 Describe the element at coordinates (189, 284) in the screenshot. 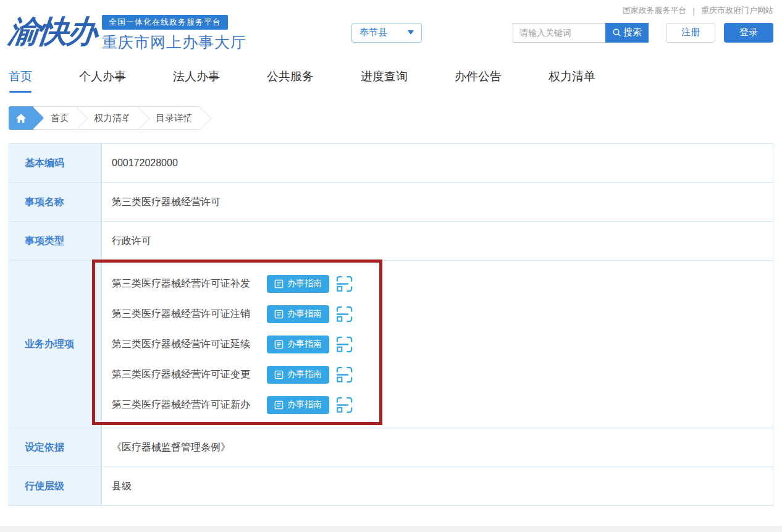

I see `business-item-name: 第三类医疗器械经营许可证补发` at that location.